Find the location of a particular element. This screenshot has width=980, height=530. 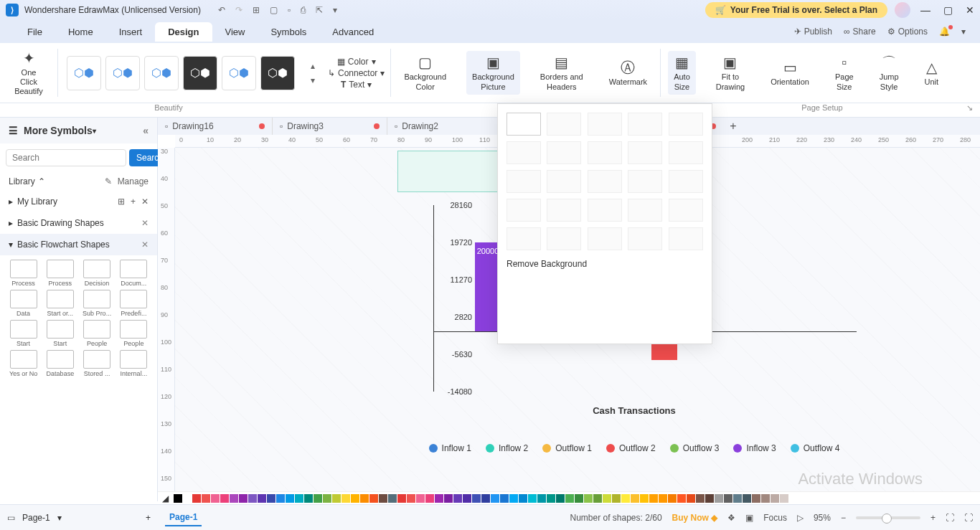

play-icon: ▷ is located at coordinates (801, 518).